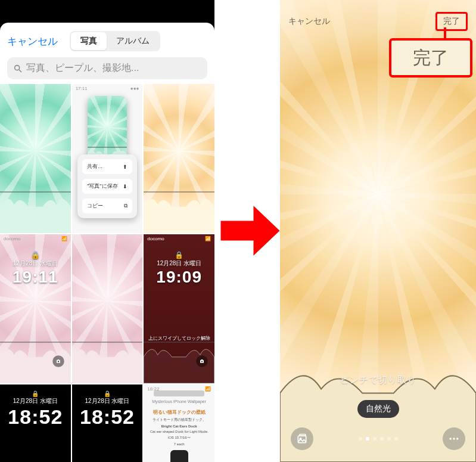 This screenshot has height=462, width=476. What do you see at coordinates (107, 159) in the screenshot?
I see `photo-thumb-with-sharesheet: 17:11●●● 共有...⬆ "写真"に保存⬇ コピー⧉` at bounding box center [107, 159].